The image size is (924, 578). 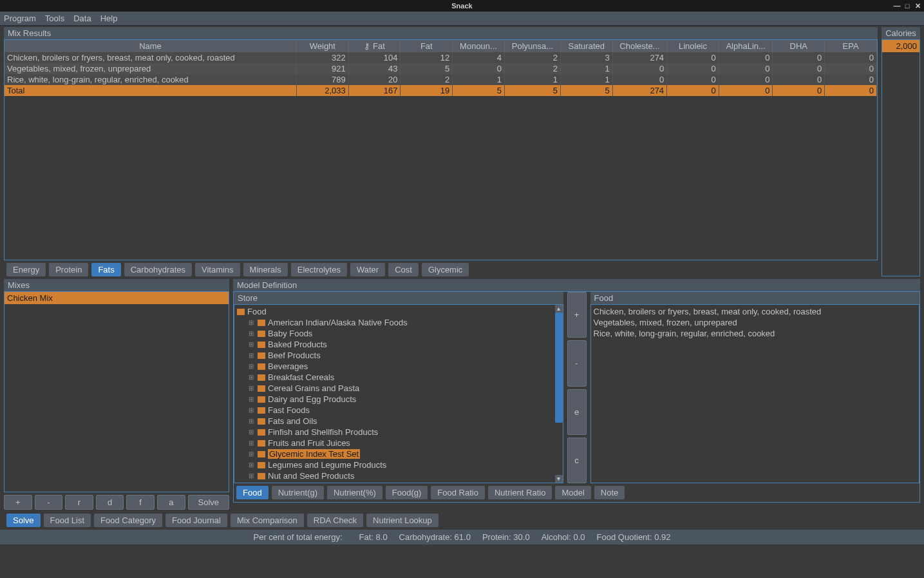 What do you see at coordinates (399, 394) in the screenshot?
I see `store-tree: Food⊞American Indian/Alaska Native Foods…` at bounding box center [399, 394].